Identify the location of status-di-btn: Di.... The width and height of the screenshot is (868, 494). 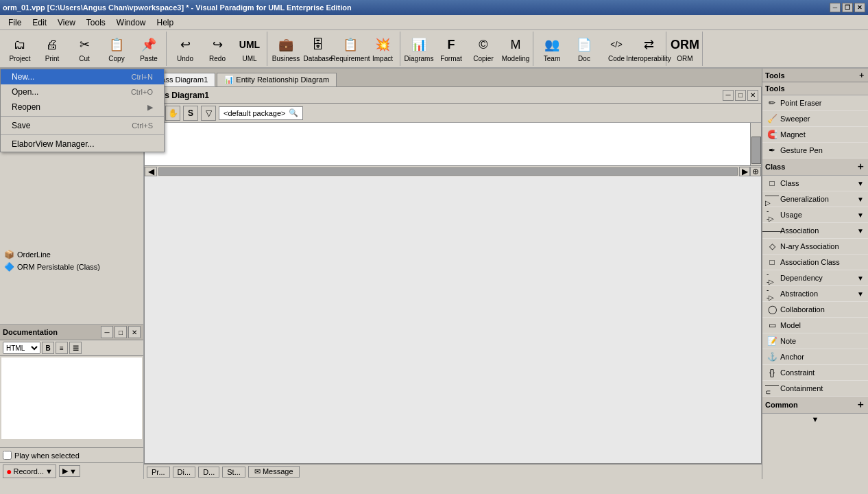
(184, 472).